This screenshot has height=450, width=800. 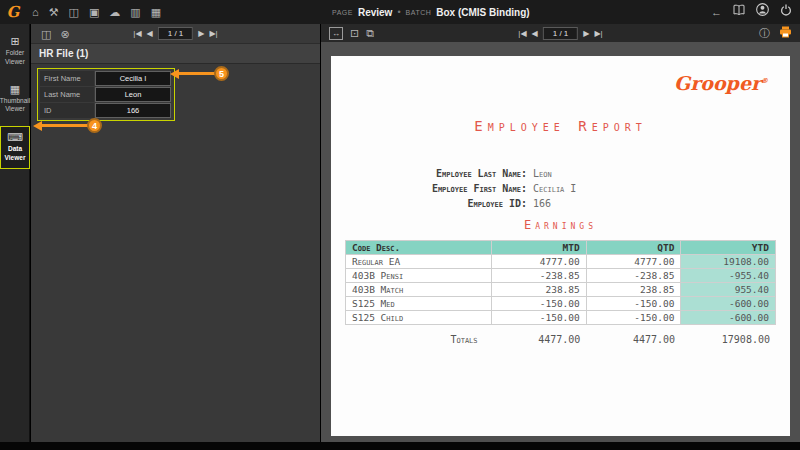 I want to click on doc-first-name-value: Cecilia I, so click(x=554, y=188).